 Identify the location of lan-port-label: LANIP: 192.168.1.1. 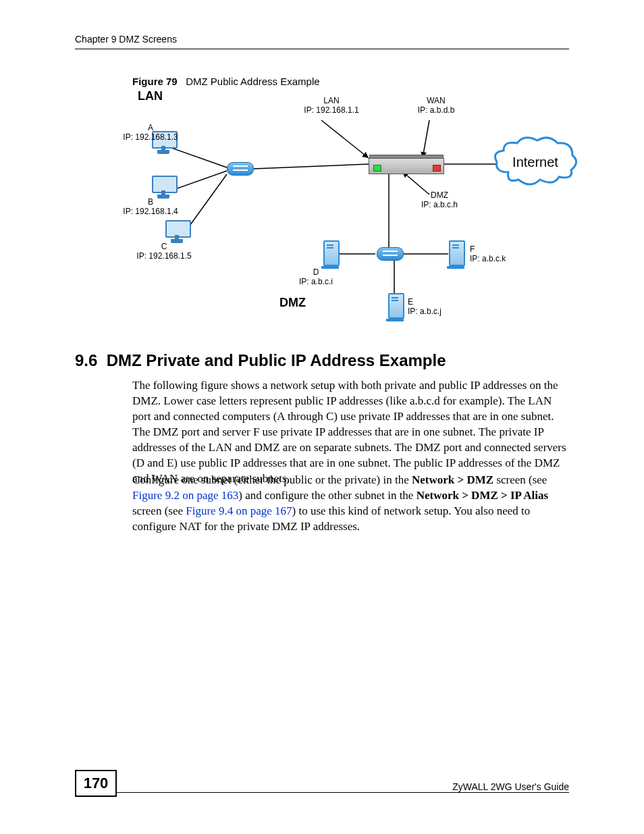
(331, 105).